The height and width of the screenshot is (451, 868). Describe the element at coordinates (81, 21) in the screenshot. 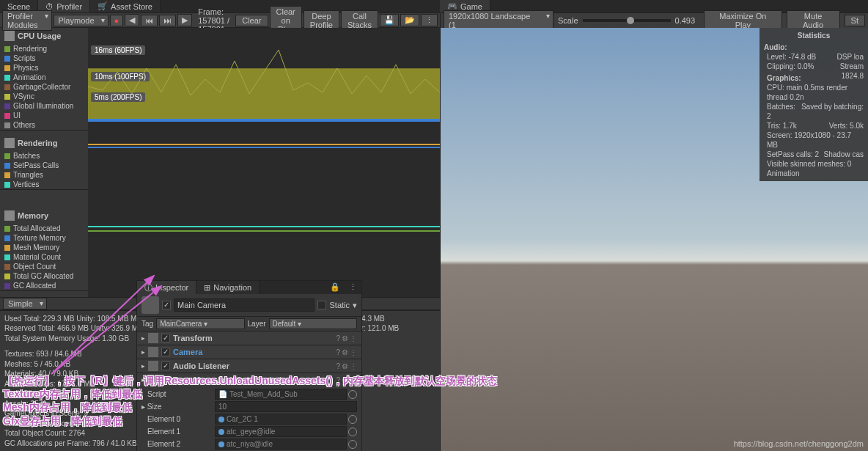

I see `playmode-dropdown: Playmode` at that location.